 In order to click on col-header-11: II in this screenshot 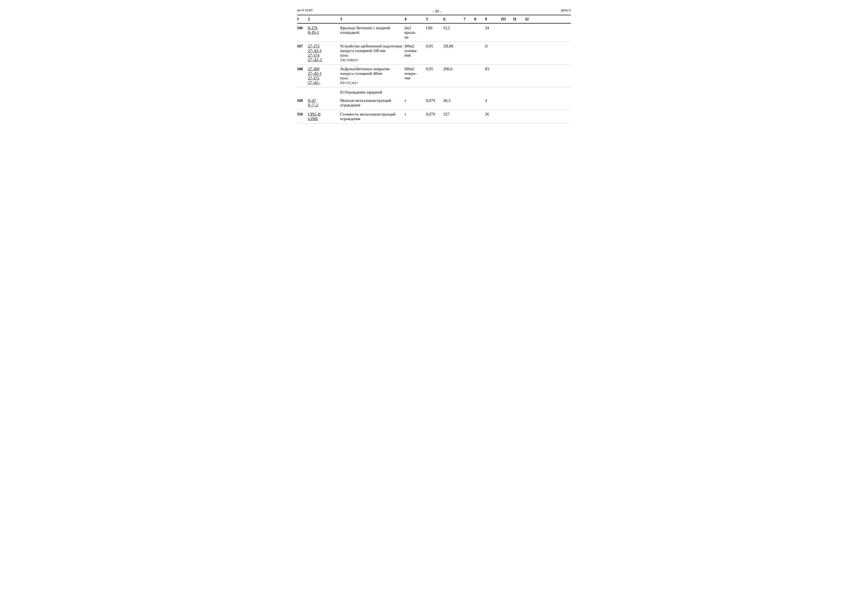, I will do `click(519, 19)`.